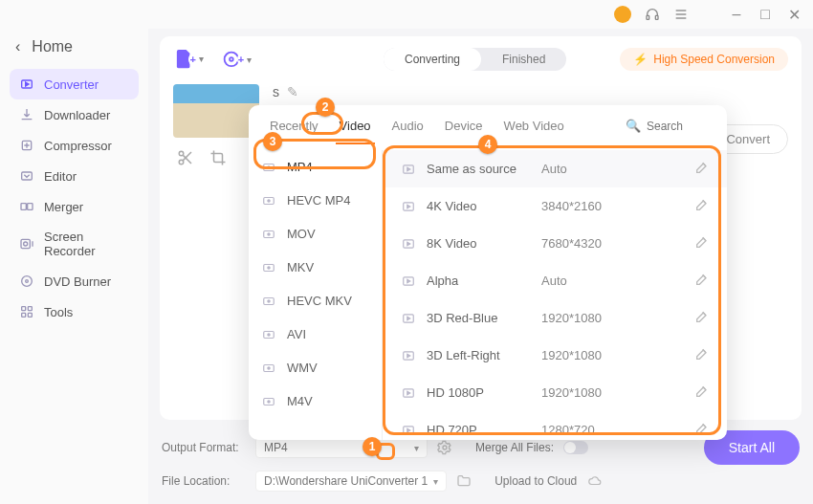  What do you see at coordinates (670, 126) in the screenshot?
I see `dropdown-search: 🔍` at bounding box center [670, 126].